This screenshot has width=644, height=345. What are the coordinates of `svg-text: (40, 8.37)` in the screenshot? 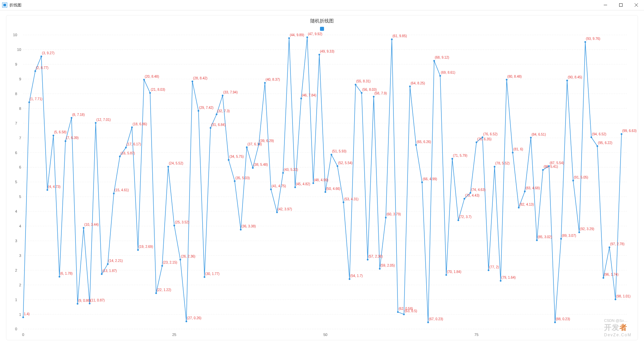 It's located at (273, 80).